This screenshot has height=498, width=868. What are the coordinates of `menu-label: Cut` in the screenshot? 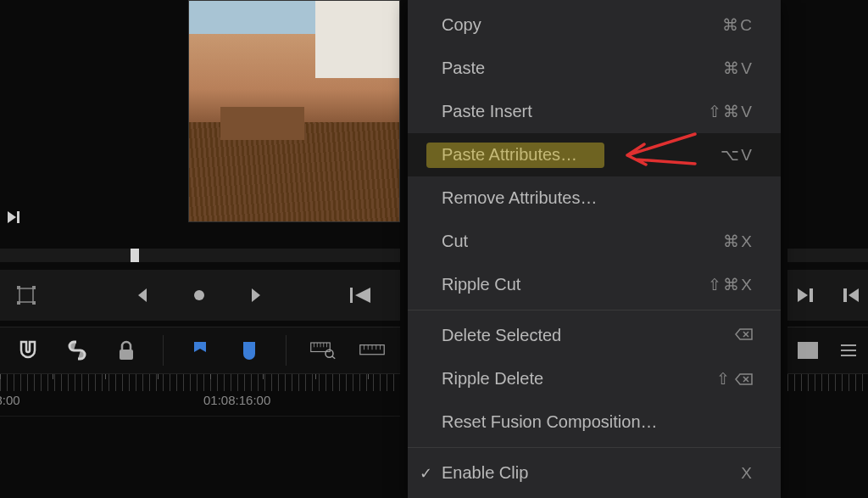 It's located at (454, 241).